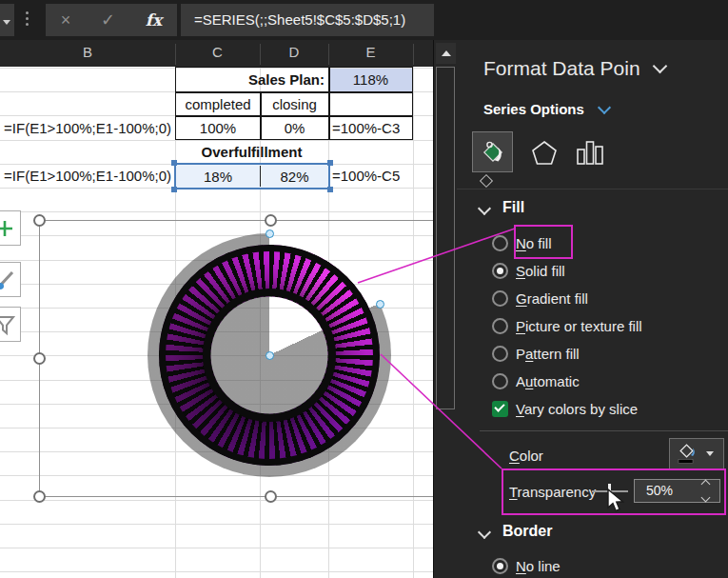 This screenshot has height=578, width=728. Describe the element at coordinates (614, 491) in the screenshot. I see `annotation-box-transparency` at that location.